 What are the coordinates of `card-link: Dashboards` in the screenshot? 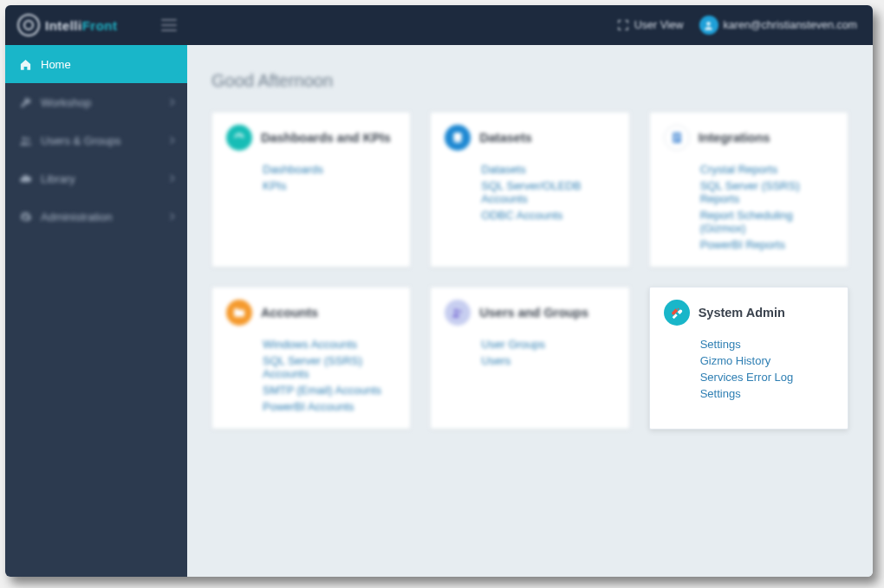 It's located at (329, 170).